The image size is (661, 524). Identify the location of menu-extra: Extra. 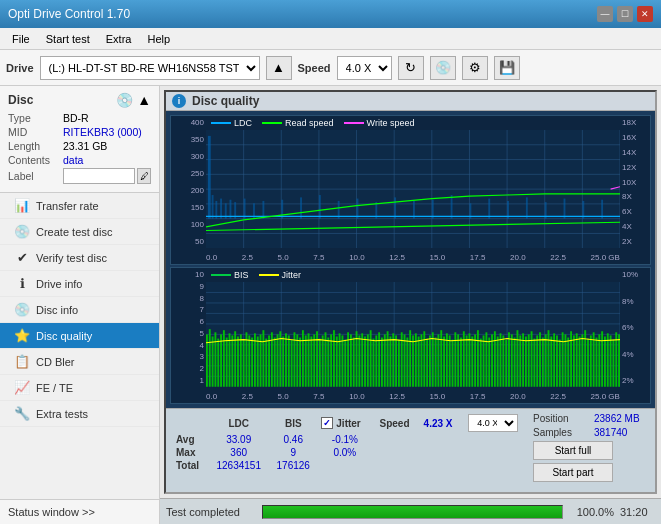
(119, 39).